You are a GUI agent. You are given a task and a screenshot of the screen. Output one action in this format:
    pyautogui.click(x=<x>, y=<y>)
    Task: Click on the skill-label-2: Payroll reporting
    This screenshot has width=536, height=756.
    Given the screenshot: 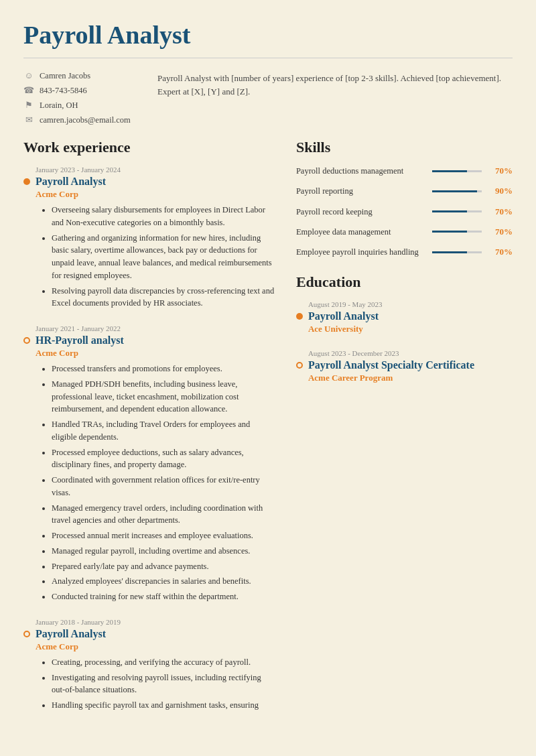 What is the action you would take?
    pyautogui.click(x=362, y=191)
    